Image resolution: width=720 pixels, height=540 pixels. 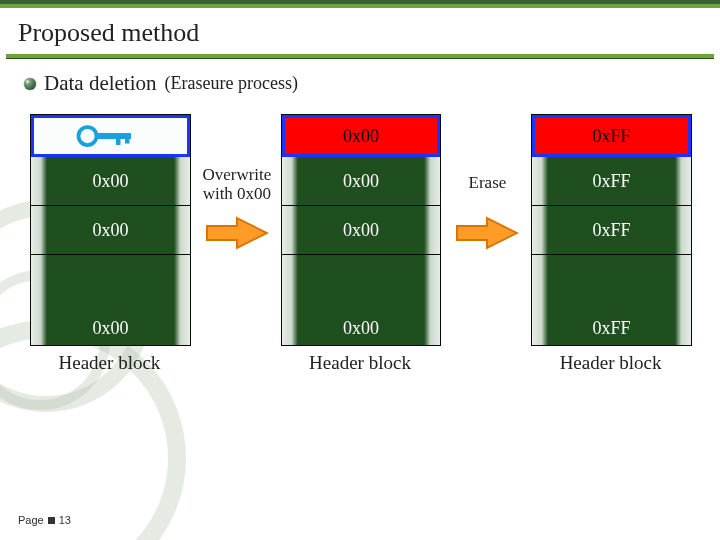 What do you see at coordinates (362, 230) in the screenshot?
I see `memory-block: 0x00 0x00 0x00 0x00` at bounding box center [362, 230].